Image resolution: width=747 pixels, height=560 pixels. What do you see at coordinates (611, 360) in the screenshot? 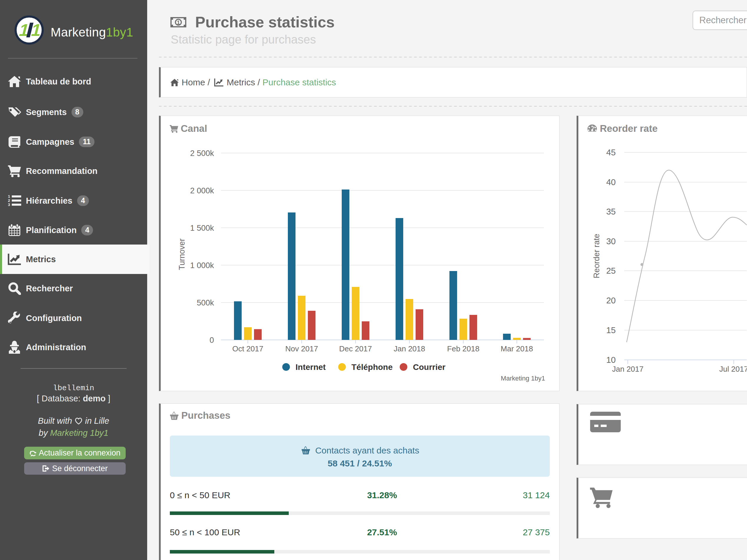
I see `svg-text: 10` at bounding box center [611, 360].